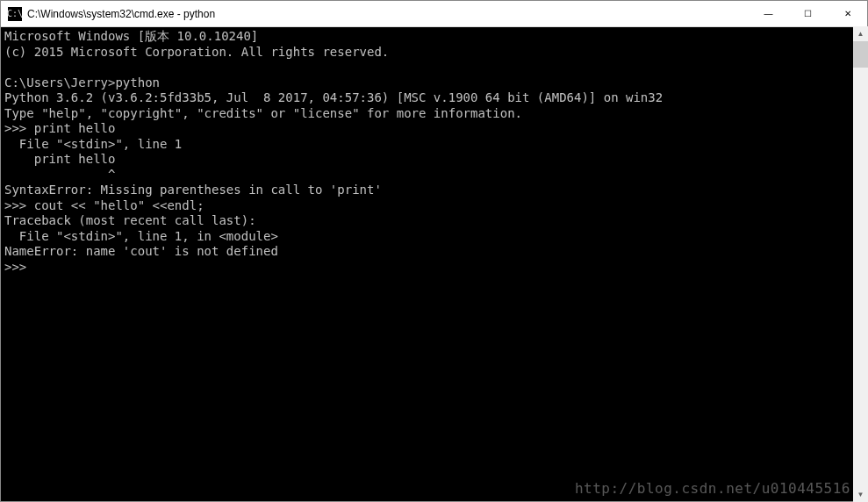 Image resolution: width=868 pixels, height=502 pixels. I want to click on terminal-line: Microsoft Windows [版本 10.0.10240], so click(132, 36).